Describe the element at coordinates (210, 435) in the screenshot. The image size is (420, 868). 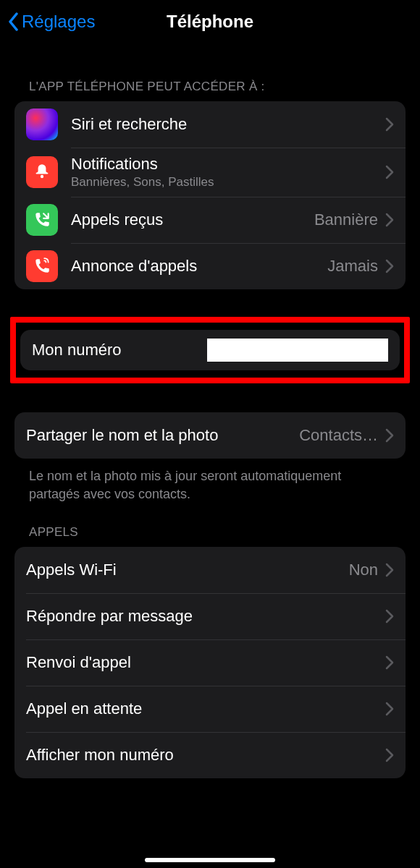
I see `row-share-name-photo: Partager le nom et la photo Contacts…` at that location.